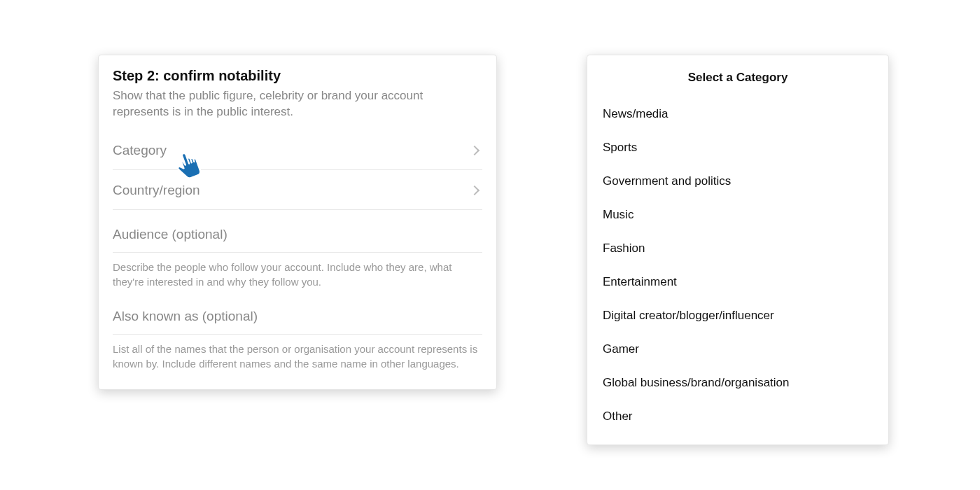  Describe the element at coordinates (298, 272) in the screenshot. I see `audience-help-text: Describe the people who follow your acco…` at that location.